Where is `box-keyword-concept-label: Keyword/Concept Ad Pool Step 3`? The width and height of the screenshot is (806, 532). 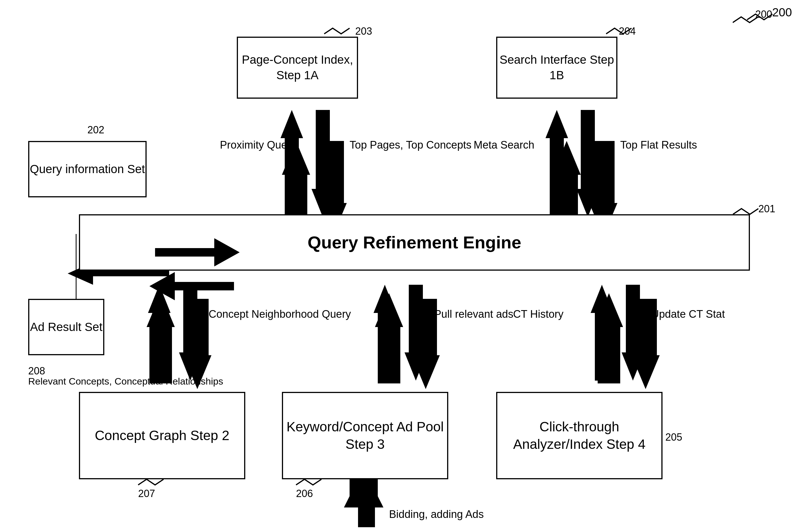 box-keyword-concept-label: Keyword/Concept Ad Pool Step 3 is located at coordinates (365, 436).